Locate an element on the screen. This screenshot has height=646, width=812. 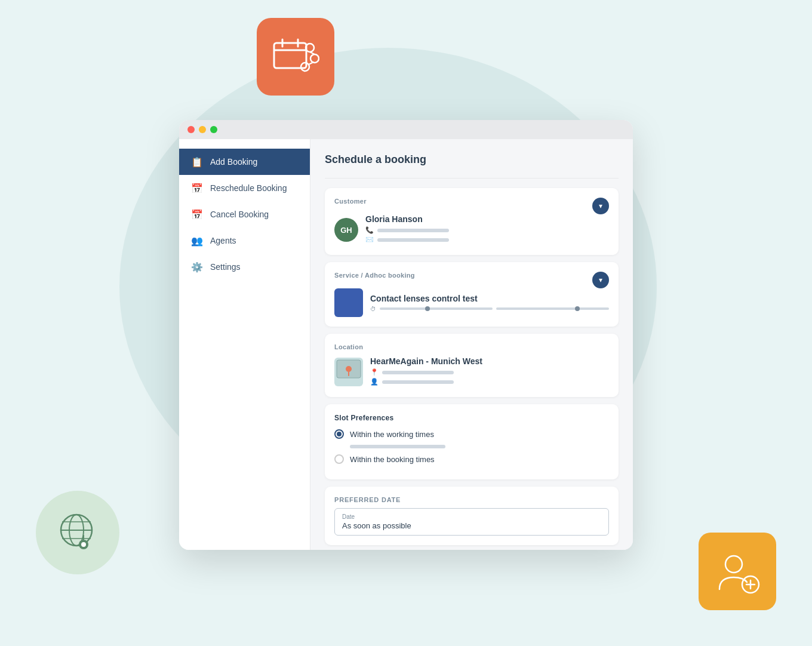
preferred-date-section-label: PREFERRED DATE is located at coordinates (472, 500).